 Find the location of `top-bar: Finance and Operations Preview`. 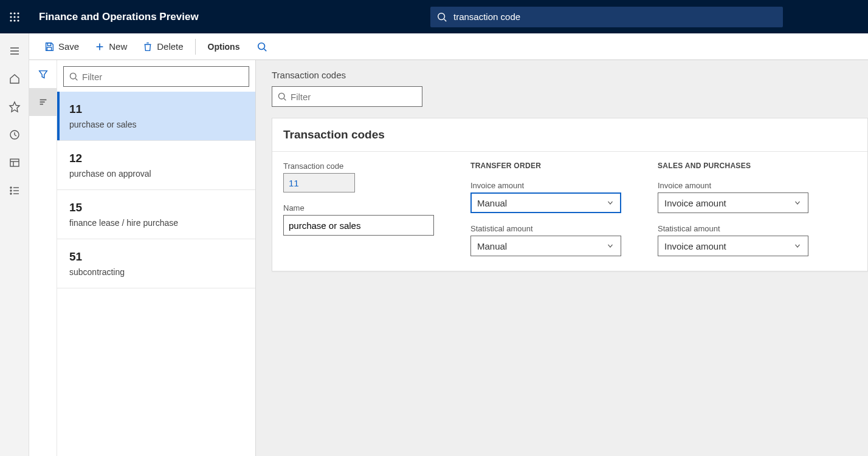

top-bar: Finance and Operations Preview is located at coordinates (434, 17).